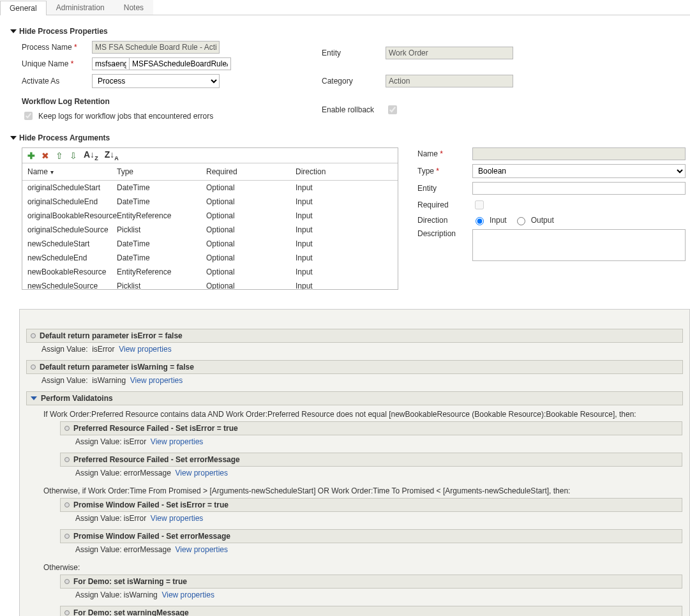  What do you see at coordinates (445, 205) in the screenshot?
I see `arg-required-label: Required` at bounding box center [445, 205].